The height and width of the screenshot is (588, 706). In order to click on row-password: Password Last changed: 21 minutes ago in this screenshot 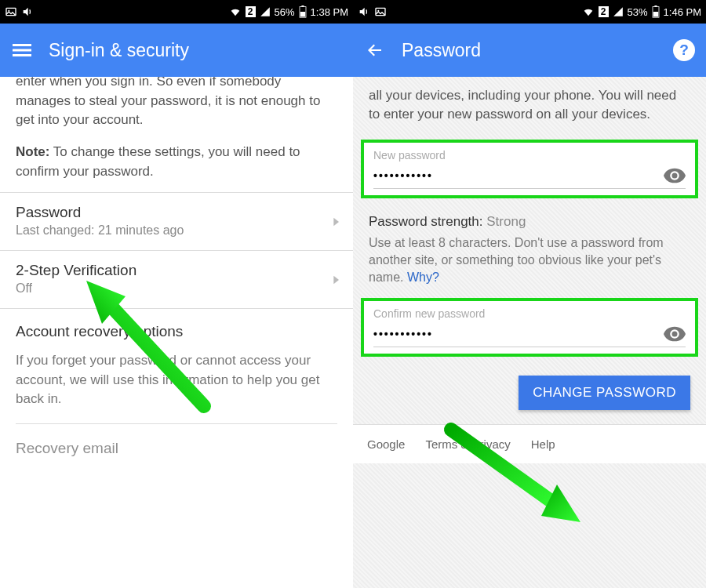, I will do `click(176, 221)`.